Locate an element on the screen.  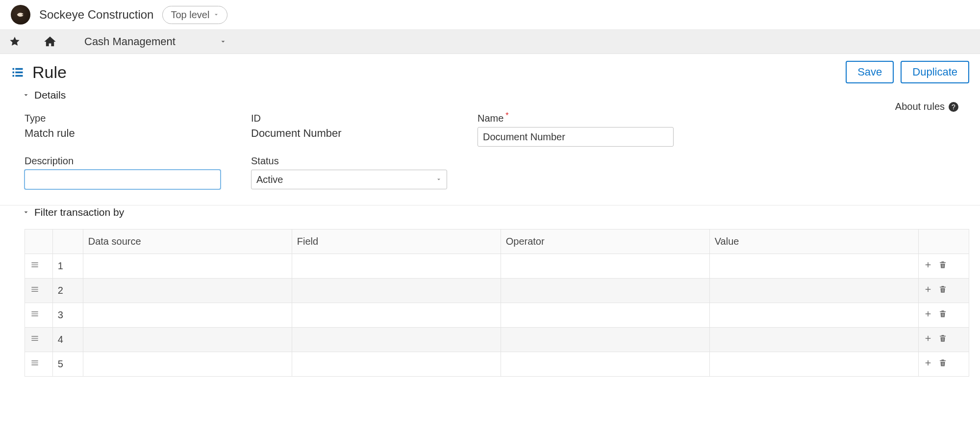
name-field: Name * is located at coordinates (590, 129).